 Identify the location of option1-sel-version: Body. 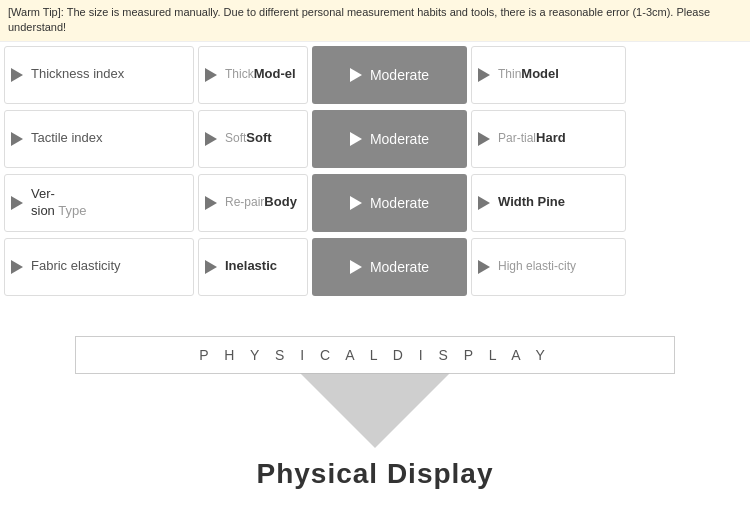
(280, 202).